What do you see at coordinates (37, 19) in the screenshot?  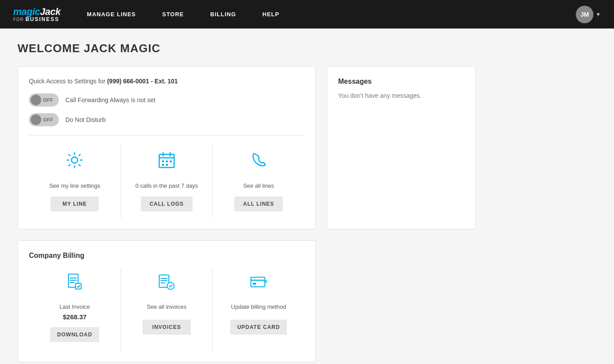 I see `logo-sub: for BUSINESS` at bounding box center [37, 19].